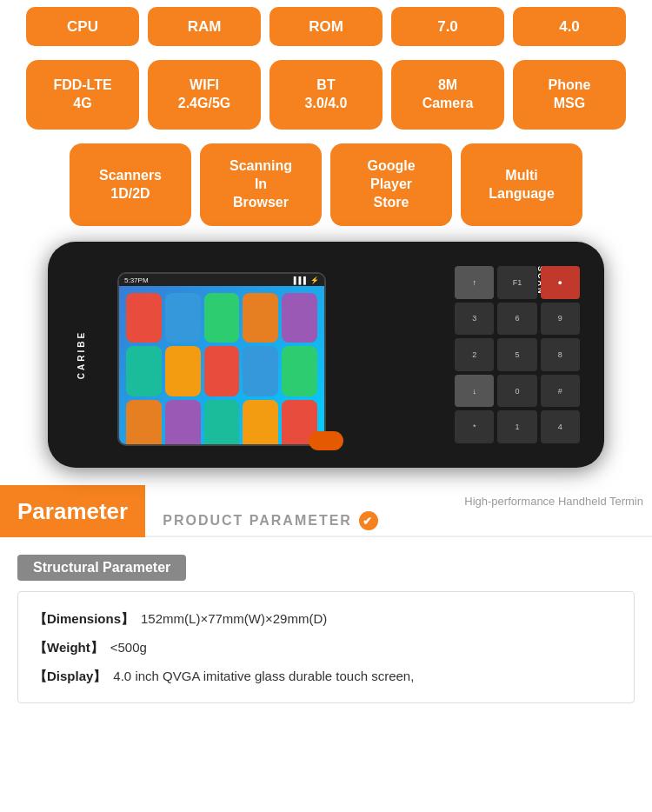  I want to click on param-value-weight: <500g, so click(129, 647).